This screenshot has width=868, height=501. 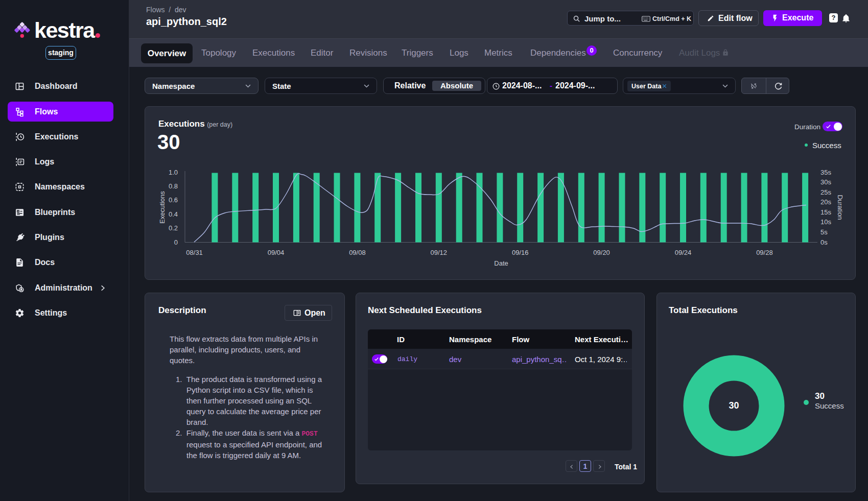 I want to click on svg-text: 09/08, so click(x=358, y=252).